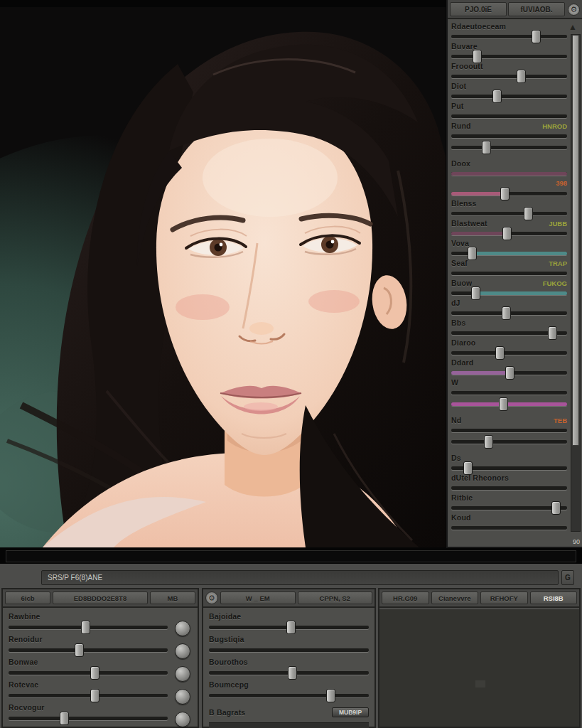 The height and width of the screenshot is (728, 582). What do you see at coordinates (555, 283) in the screenshot?
I see `slider-value: FUKOG` at bounding box center [555, 283].